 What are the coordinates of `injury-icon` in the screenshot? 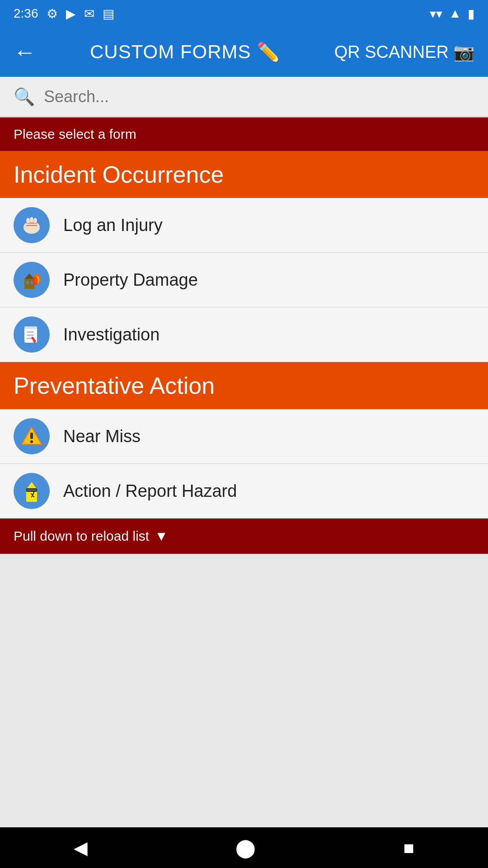 It's located at (32, 225).